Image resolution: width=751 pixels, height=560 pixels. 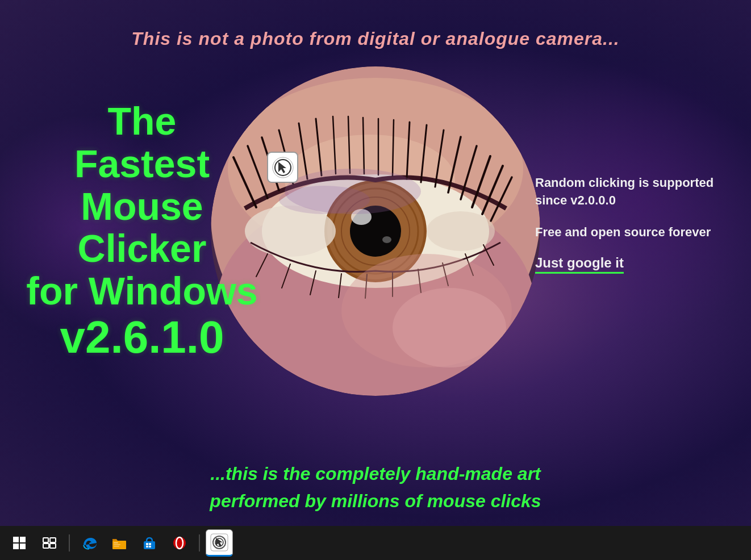 I want to click on taskbar-store, so click(x=149, y=543).